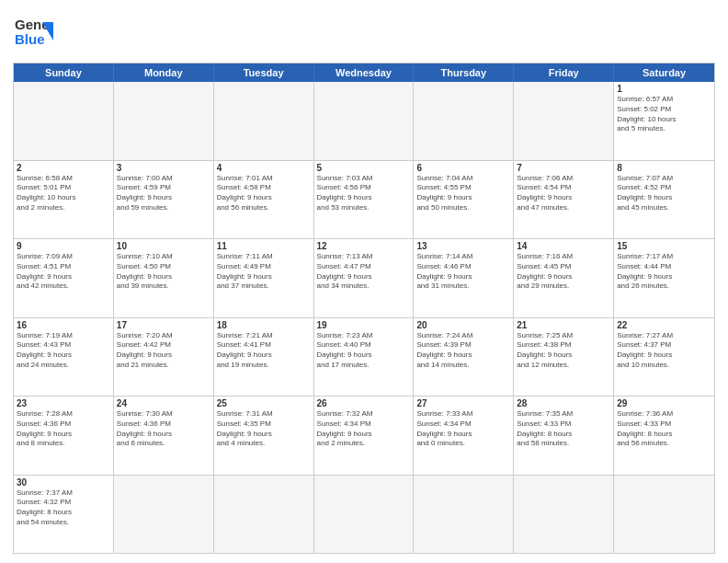  I want to click on day-header-thursday: Thursday, so click(463, 73).